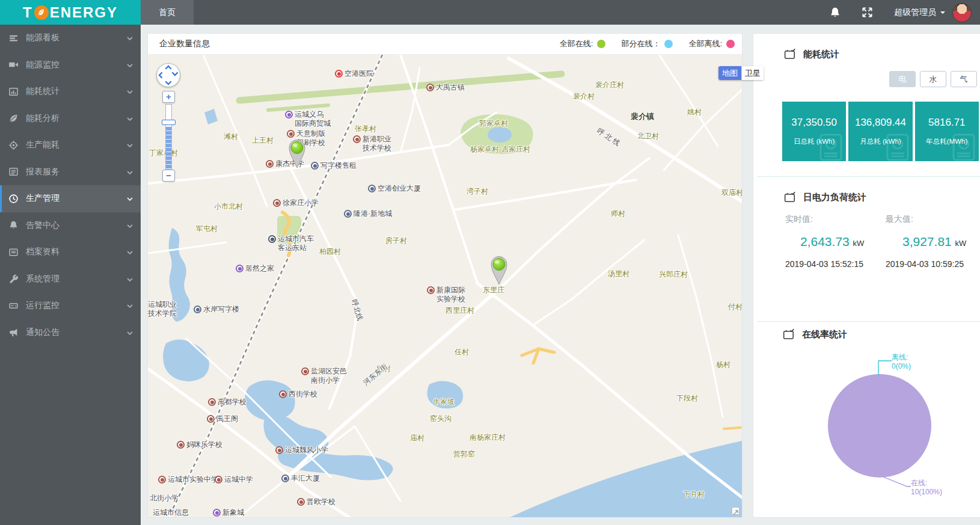 The height and width of the screenshot is (525, 980). What do you see at coordinates (70, 65) in the screenshot?
I see `sidebar-item-能源监控: 能源监控` at bounding box center [70, 65].